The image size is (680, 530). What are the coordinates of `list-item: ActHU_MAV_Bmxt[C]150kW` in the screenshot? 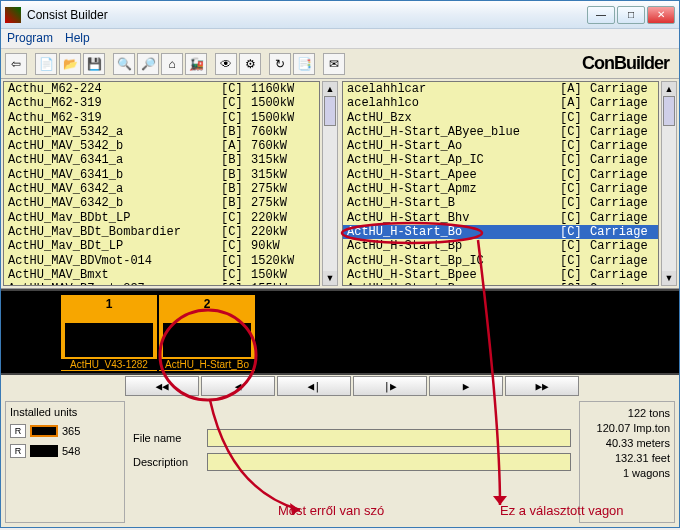 It's located at (162, 275).